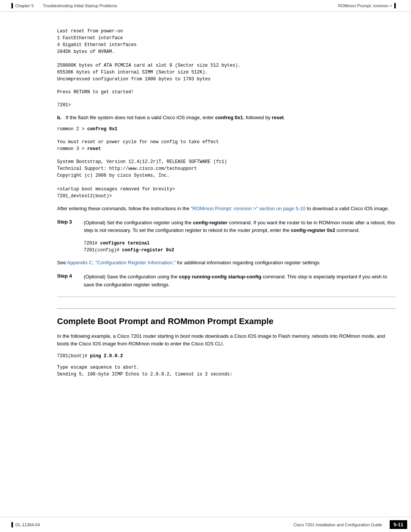 This screenshot has height=532, width=411. What do you see at coordinates (226, 179) in the screenshot?
I see `code-block-6: System Bootstrap, Version 12.4(12.2r)T, …` at bounding box center [226, 179].